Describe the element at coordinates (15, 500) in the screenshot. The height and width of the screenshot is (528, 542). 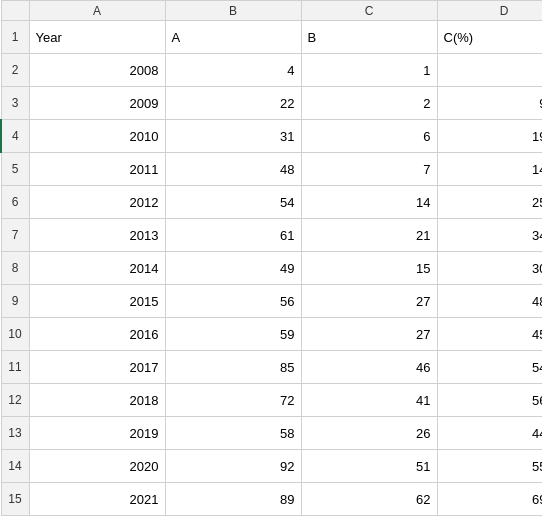
I see `row-num-15: 15` at that location.